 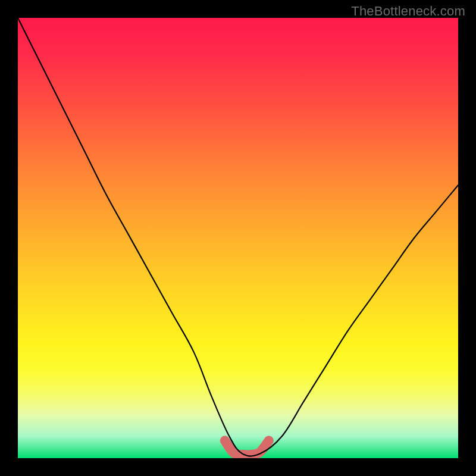 I want to click on watermark-text: TheBottleneck.com, so click(x=408, y=11).